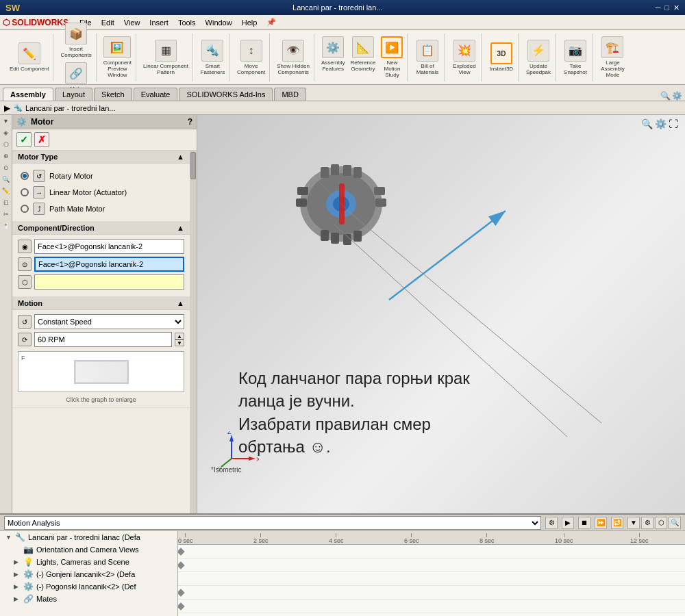 The width and height of the screenshot is (685, 616). I want to click on toolbar-group-insert: 📦 InsertComponents 🔗 Mate, so click(76, 57).